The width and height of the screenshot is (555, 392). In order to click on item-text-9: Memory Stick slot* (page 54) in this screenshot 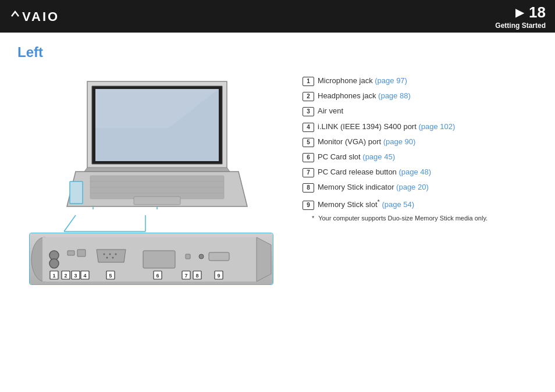, I will do `click(366, 204)`.